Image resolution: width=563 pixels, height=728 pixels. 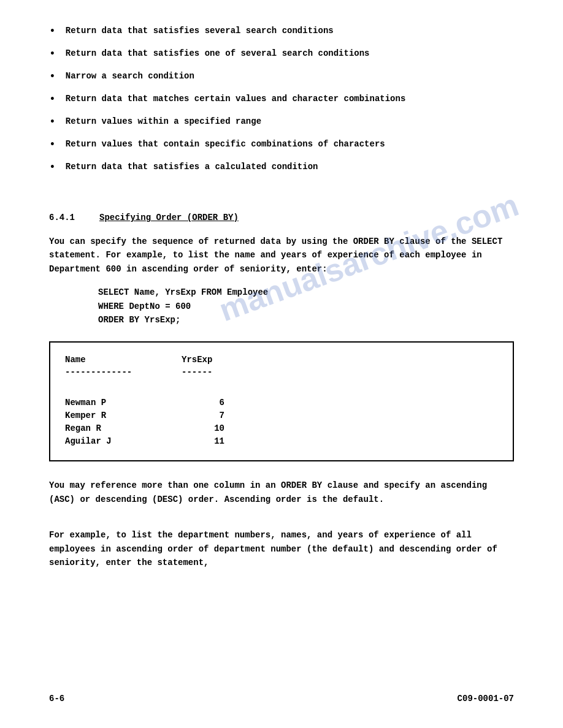 I want to click on bullet-text-1: Return data that satisfies several searc…, so click(x=200, y=31).